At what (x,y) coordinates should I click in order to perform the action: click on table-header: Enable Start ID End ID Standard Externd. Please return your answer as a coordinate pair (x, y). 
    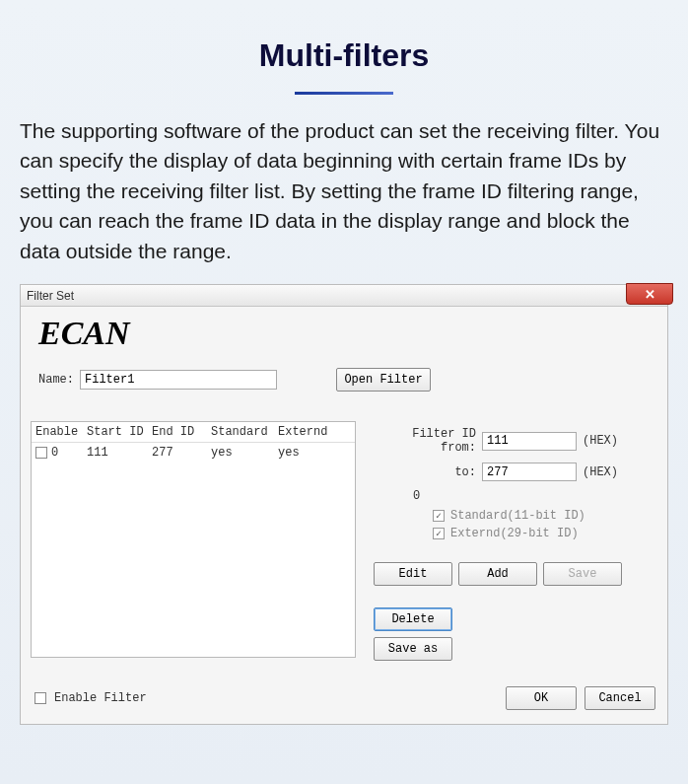
    Looking at the image, I should click on (193, 432).